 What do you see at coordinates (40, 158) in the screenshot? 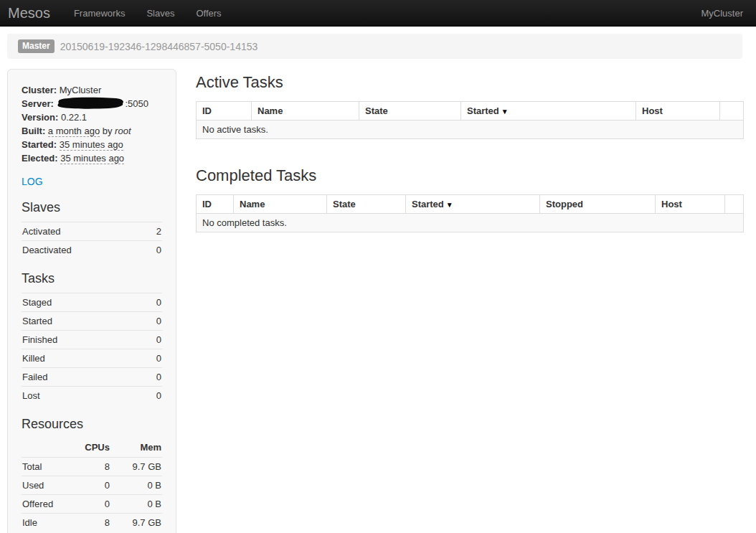
I see `info-elected-label: Elected:` at bounding box center [40, 158].